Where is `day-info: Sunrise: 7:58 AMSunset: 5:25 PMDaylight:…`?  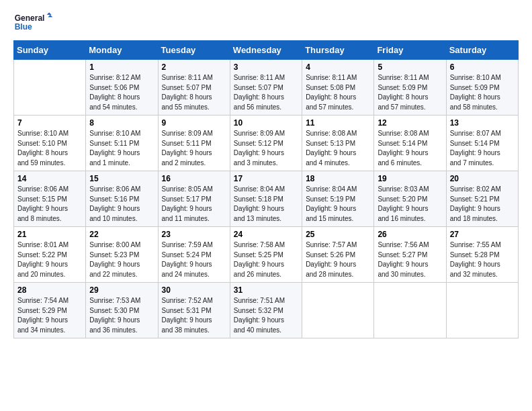 day-info: Sunrise: 7:58 AMSunset: 5:25 PMDaylight:… is located at coordinates (266, 260).